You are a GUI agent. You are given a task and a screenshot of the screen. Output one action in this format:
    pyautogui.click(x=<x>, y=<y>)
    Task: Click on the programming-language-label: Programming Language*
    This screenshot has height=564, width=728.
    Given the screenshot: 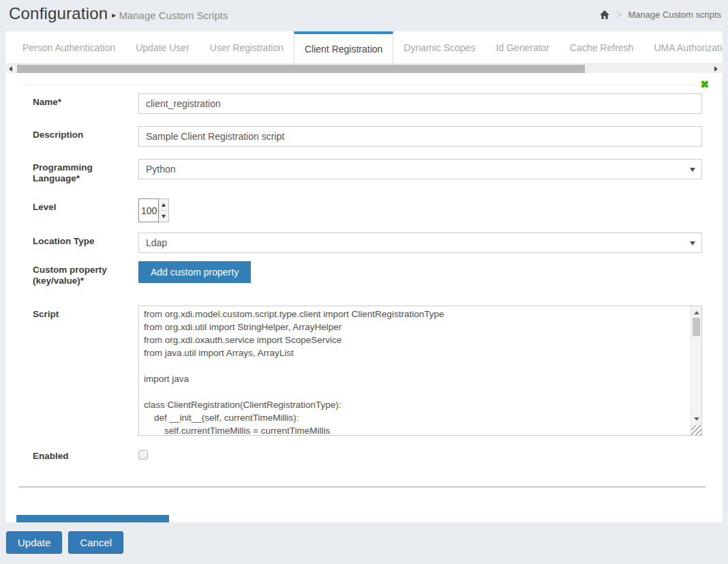 What is the action you would take?
    pyautogui.click(x=86, y=172)
    